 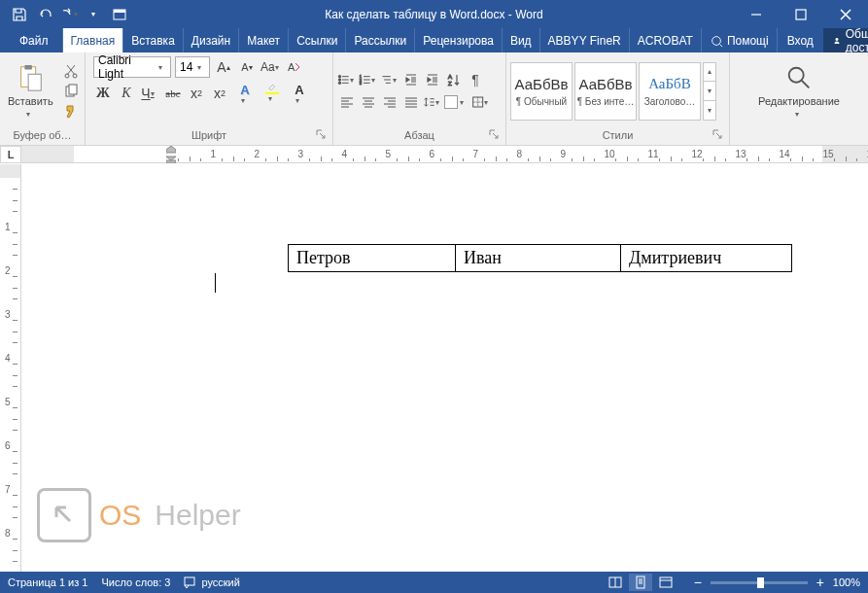 What do you see at coordinates (368, 102) in the screenshot?
I see `align-center-button` at bounding box center [368, 102].